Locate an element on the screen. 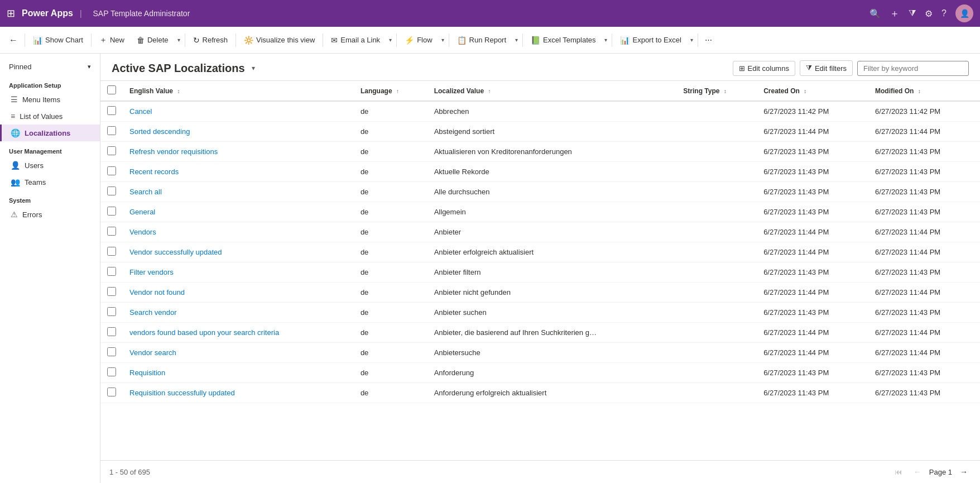 The image size is (980, 483). edit-filters-button: ⧩ Edit filters is located at coordinates (826, 68).